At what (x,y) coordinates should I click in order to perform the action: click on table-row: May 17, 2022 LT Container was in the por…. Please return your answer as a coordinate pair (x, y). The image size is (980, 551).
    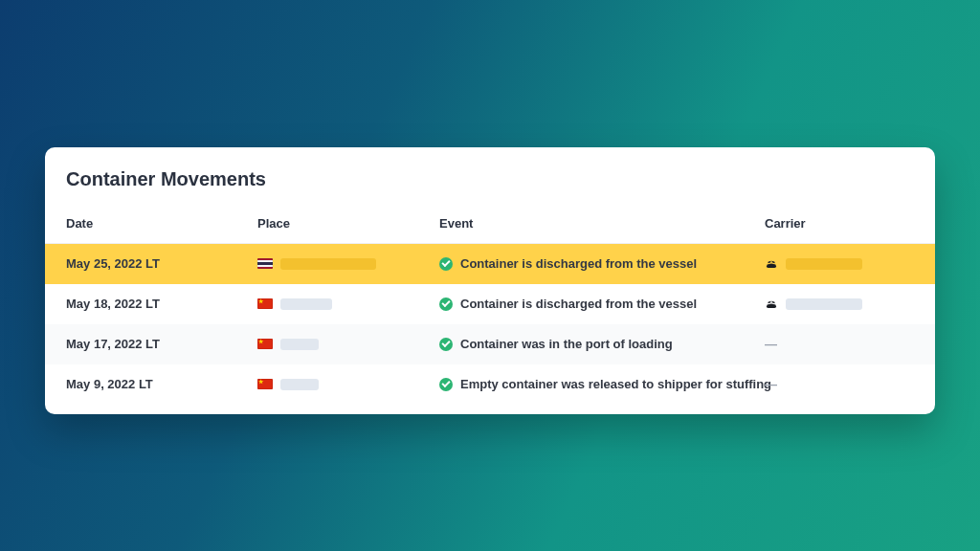
    Looking at the image, I should click on (490, 344).